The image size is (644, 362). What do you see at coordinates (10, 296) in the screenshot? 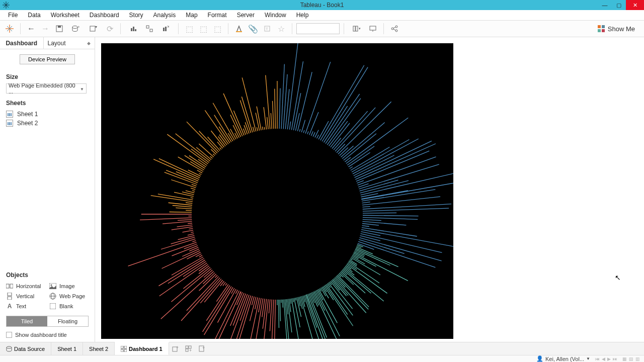
I see `vertical-icon` at bounding box center [10, 296].